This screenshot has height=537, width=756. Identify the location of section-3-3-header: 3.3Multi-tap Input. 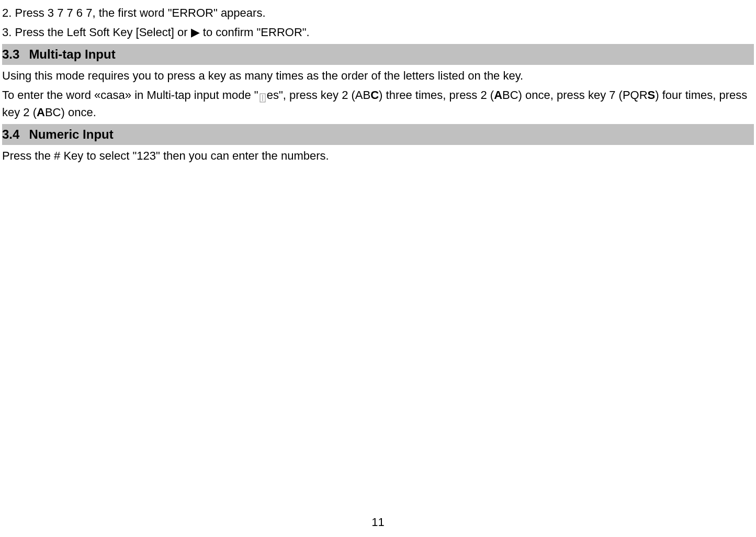
(378, 54).